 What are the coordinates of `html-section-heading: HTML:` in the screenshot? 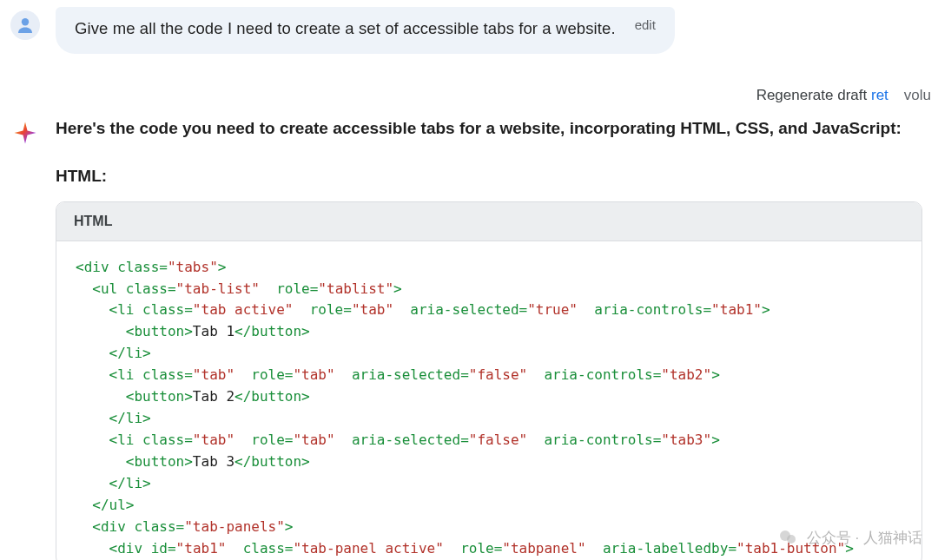 It's located at (489, 176).